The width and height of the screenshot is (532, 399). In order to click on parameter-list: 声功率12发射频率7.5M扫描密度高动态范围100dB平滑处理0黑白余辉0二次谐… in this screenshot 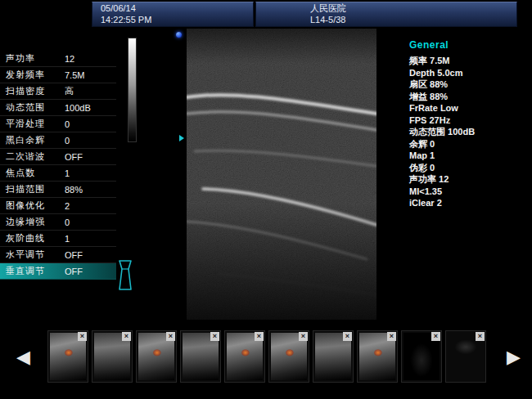, I will do `click(58, 165)`.